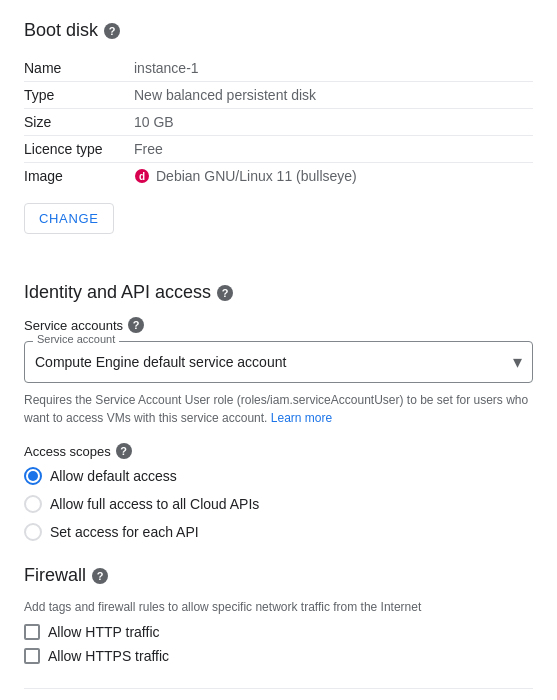 The width and height of the screenshot is (557, 700). I want to click on advanced-options-section: Advanced options Networking, disks, secu…, so click(278, 694).